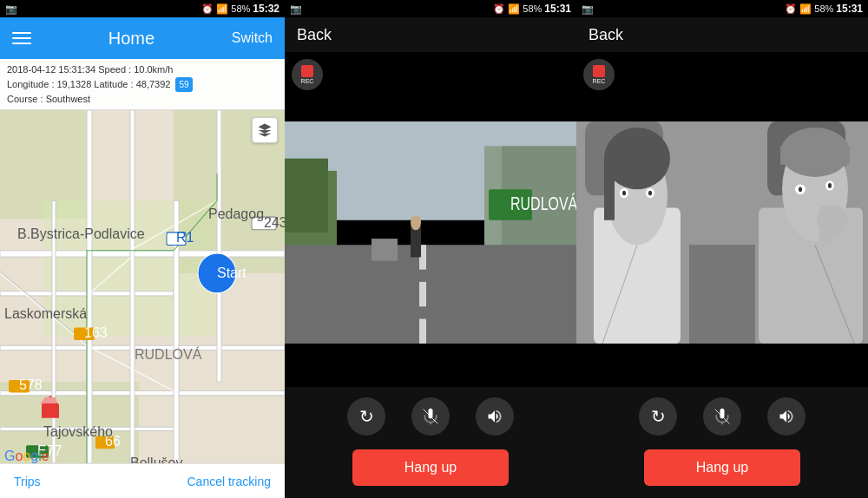 Image resolution: width=868 pixels, height=498 pixels. What do you see at coordinates (30, 84) in the screenshot?
I see `longitude-label: Longitude :` at bounding box center [30, 84].